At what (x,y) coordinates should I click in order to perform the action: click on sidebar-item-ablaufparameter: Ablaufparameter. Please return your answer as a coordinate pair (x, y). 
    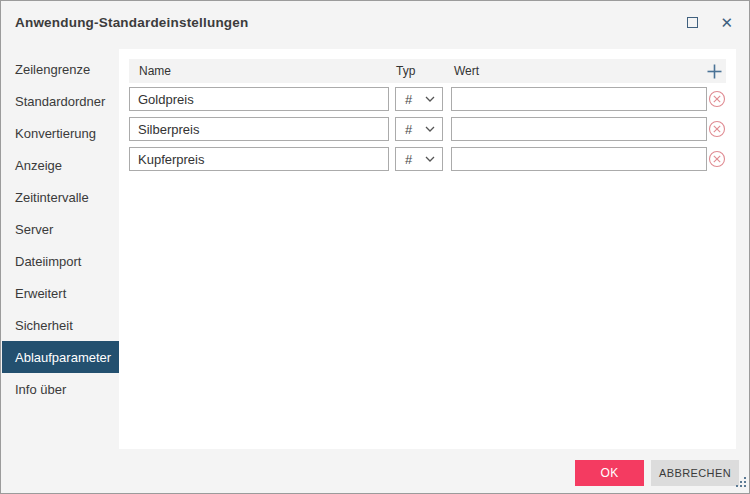
    Looking at the image, I should click on (60, 357).